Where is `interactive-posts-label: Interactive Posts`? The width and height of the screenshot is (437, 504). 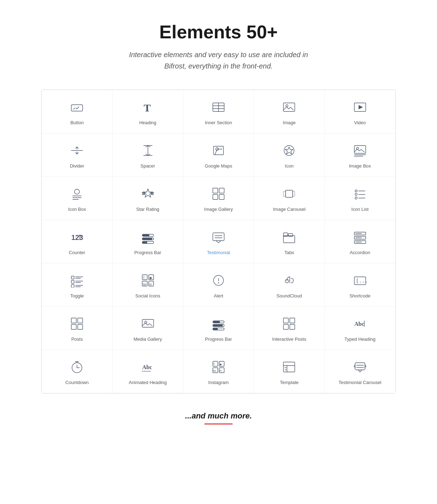 interactive-posts-label: Interactive Posts is located at coordinates (289, 339).